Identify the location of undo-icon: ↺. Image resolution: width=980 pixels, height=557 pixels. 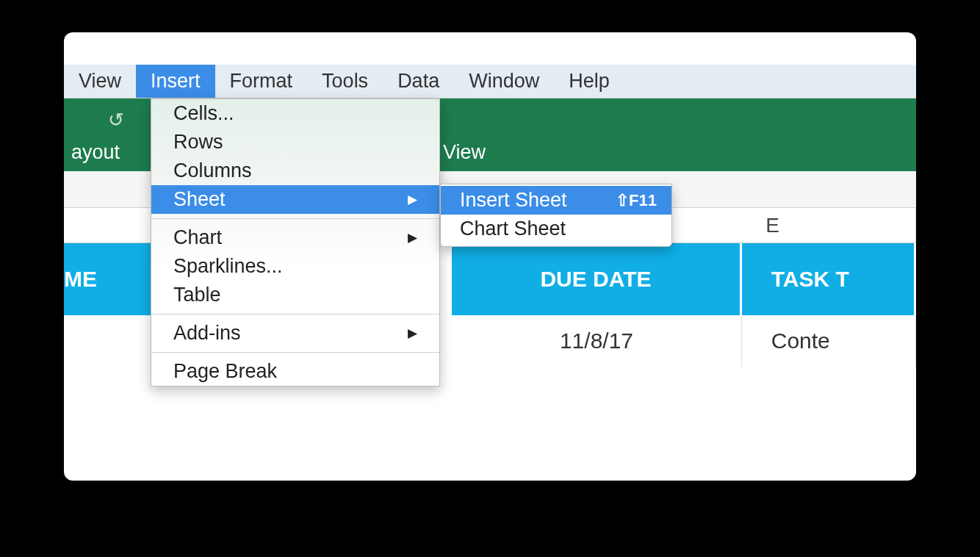
(116, 121).